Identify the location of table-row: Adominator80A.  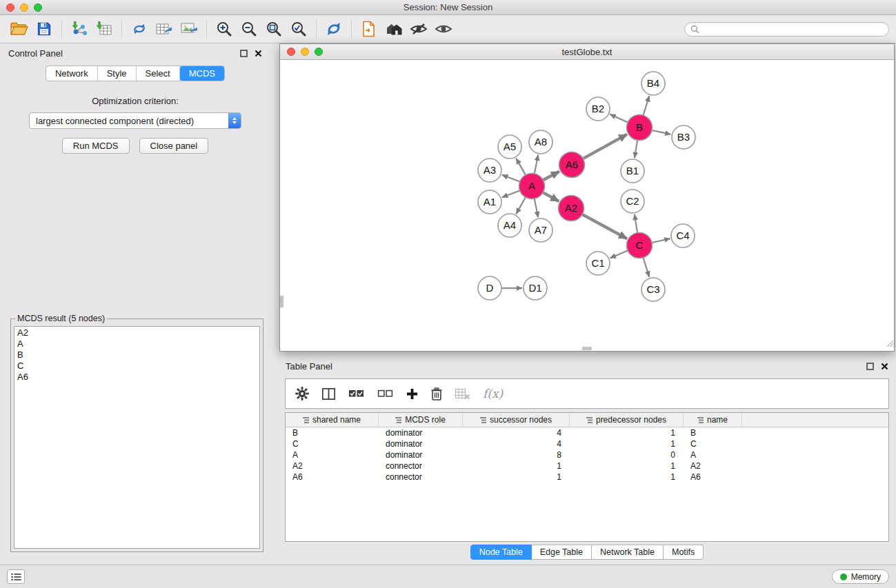
(587, 455).